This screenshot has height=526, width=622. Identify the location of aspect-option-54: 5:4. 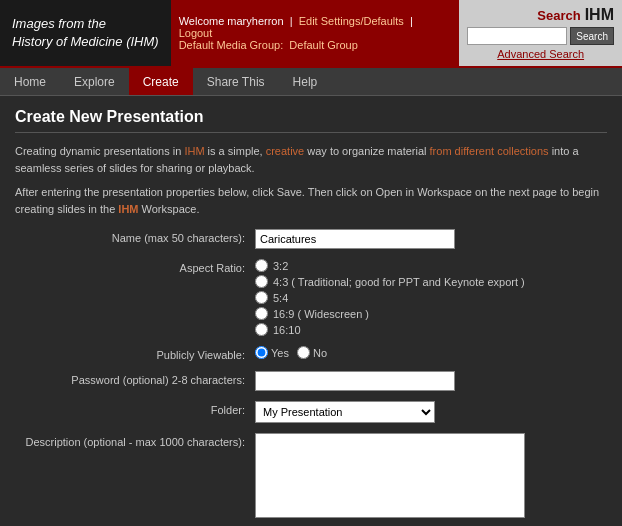
(431, 298).